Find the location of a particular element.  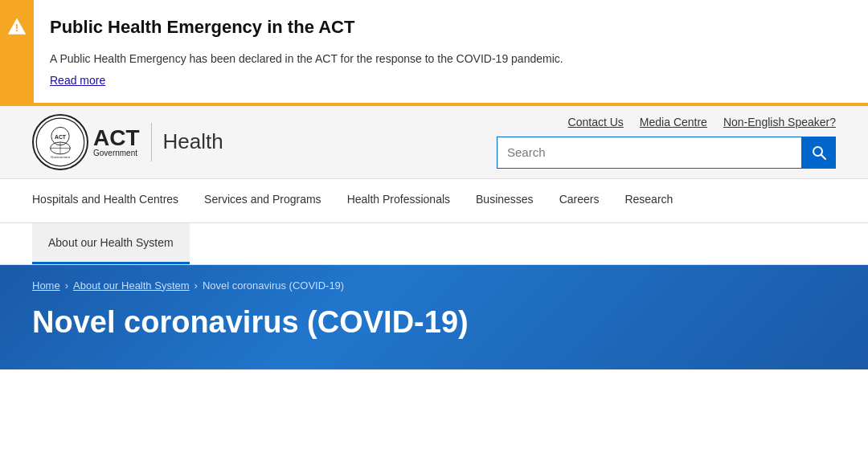

media-centre-link: Media Centre is located at coordinates (674, 122).